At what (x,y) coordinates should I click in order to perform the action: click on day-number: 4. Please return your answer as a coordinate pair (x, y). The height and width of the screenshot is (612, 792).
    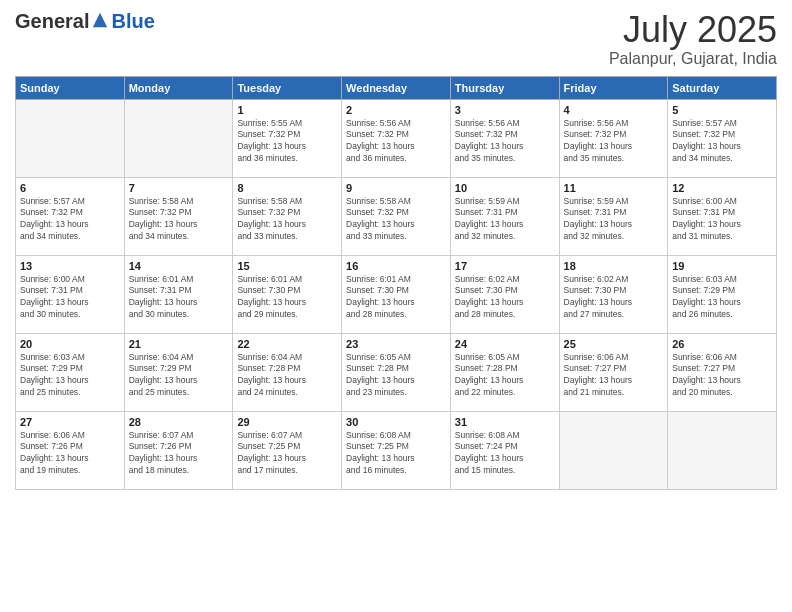
    Looking at the image, I should click on (614, 110).